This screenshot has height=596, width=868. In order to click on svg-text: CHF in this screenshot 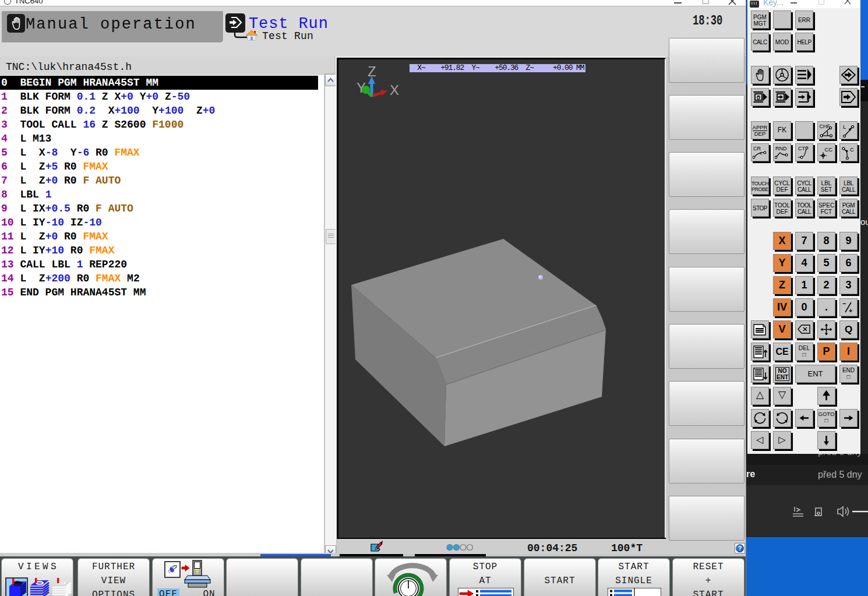, I will do `click(825, 126)`.